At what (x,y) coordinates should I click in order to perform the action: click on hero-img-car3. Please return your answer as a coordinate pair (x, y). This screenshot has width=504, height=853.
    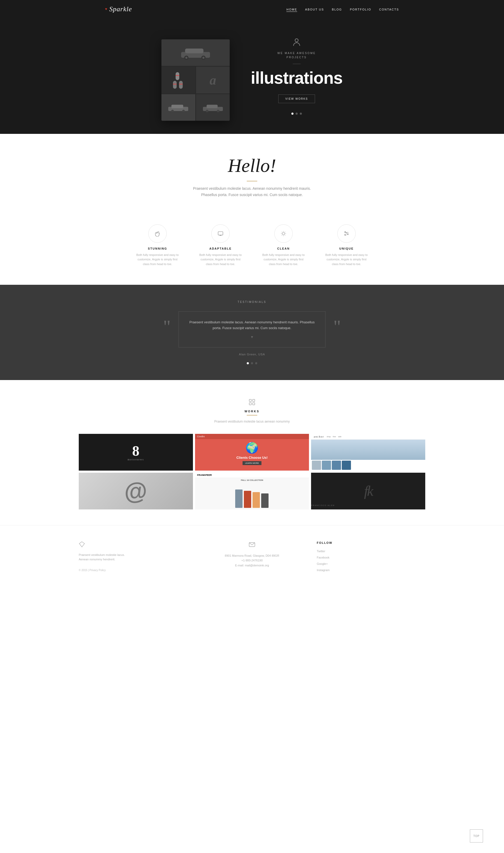
    Looking at the image, I should click on (213, 107).